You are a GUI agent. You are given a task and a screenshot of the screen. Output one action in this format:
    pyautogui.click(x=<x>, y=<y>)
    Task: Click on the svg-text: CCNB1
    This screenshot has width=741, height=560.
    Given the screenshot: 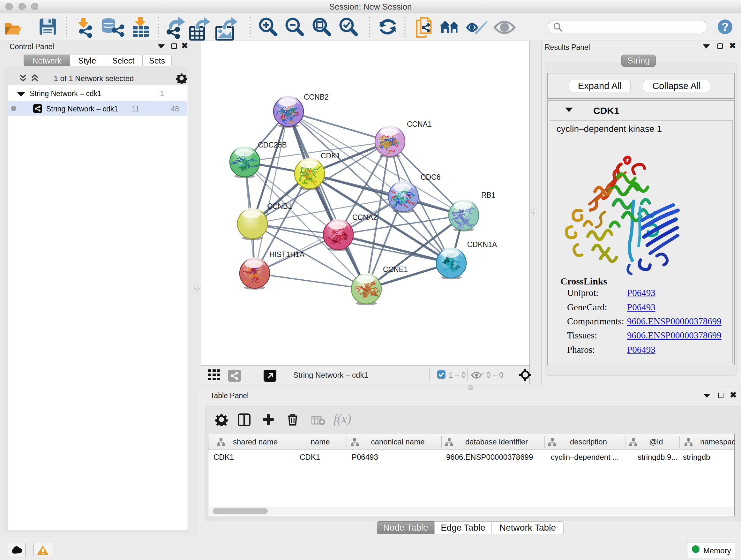 What is the action you would take?
    pyautogui.click(x=279, y=206)
    